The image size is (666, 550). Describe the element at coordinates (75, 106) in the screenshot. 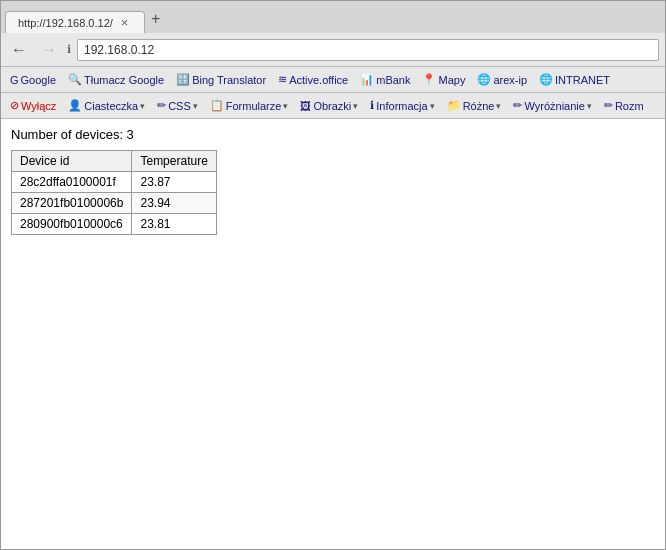

I see `ciasteczka-icon: 👤` at that location.